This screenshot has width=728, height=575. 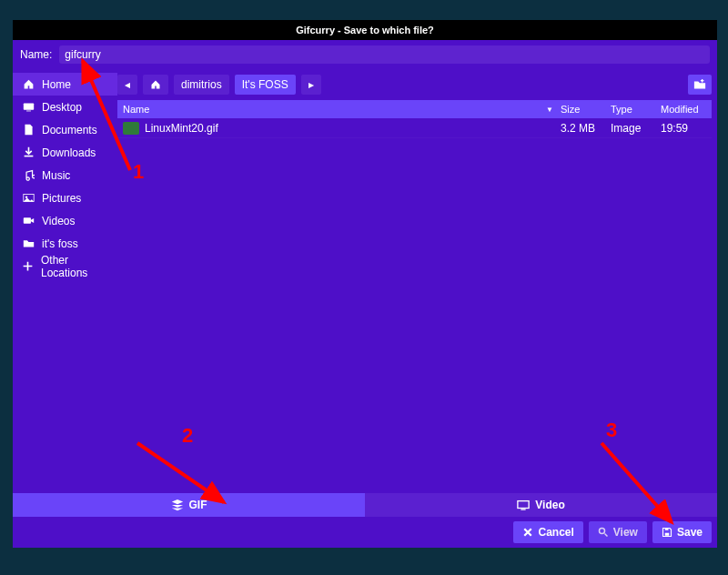 I want to click on music-icon, so click(x=28, y=175).